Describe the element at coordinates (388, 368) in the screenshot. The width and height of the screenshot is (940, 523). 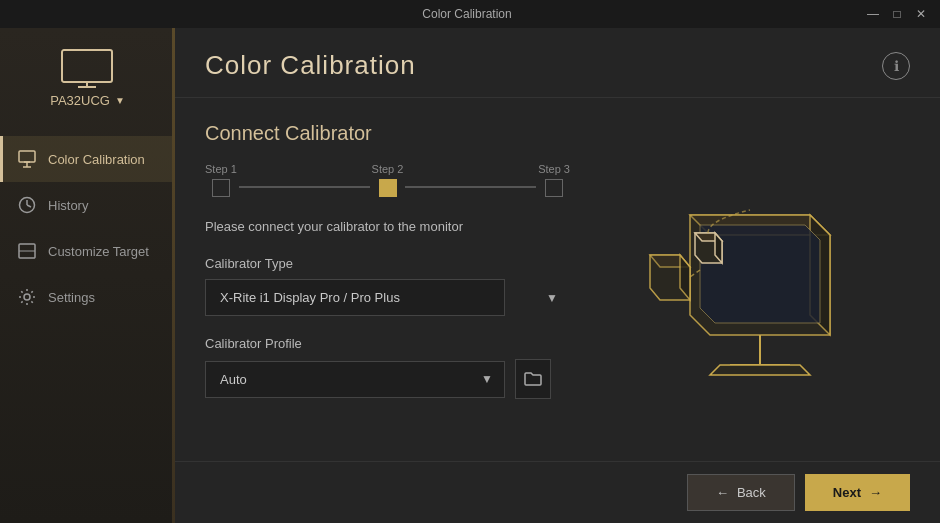
I see `calibrator-profile-field: Calibrator Profile Auto ▼` at that location.